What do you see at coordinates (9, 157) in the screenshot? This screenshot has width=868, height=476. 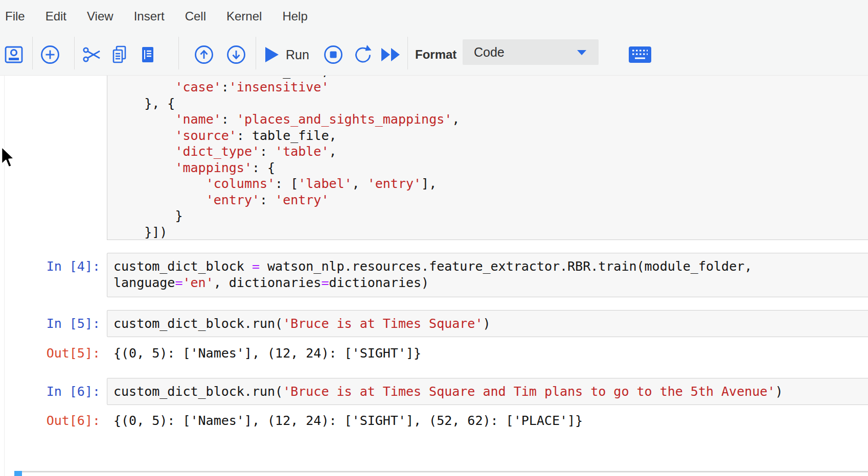 I see `mouse-cursor` at bounding box center [9, 157].